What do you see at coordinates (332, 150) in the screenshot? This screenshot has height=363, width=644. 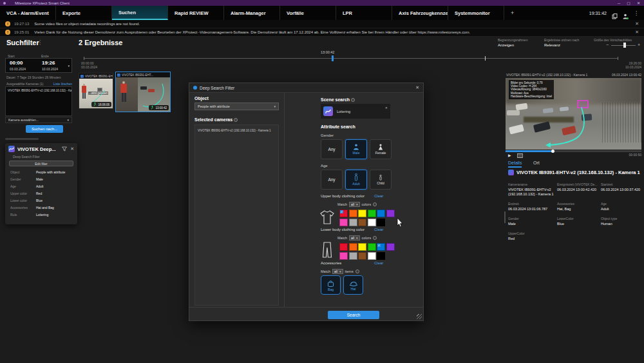 I see `gender-any-button: Any` at bounding box center [332, 150].